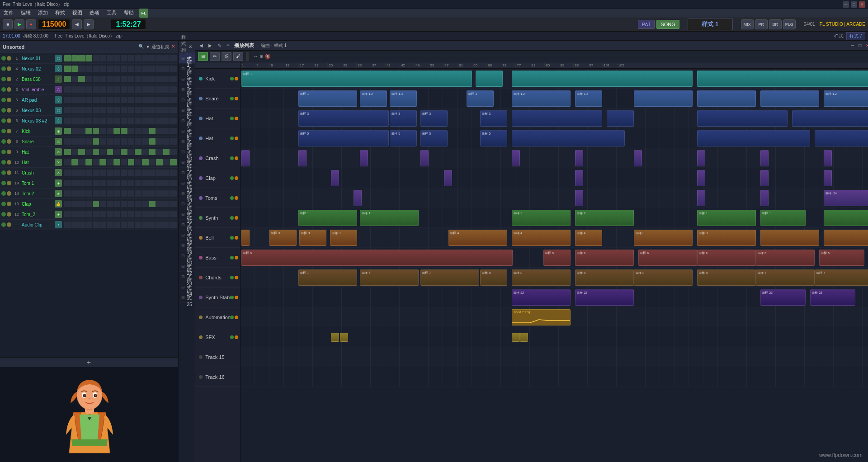 The width and height of the screenshot is (868, 462). Describe the element at coordinates (328, 218) in the screenshot. I see `block-synth-1: ⊞样 1` at that location.